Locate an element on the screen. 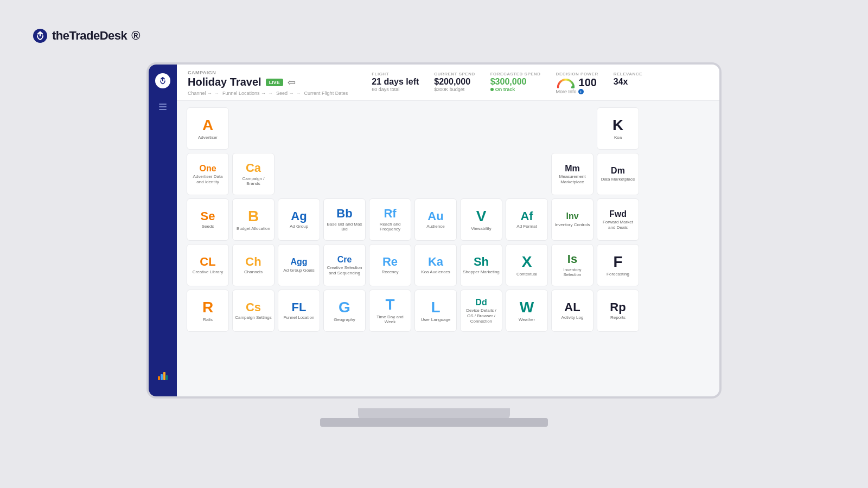 Image resolution: width=868 pixels, height=488 pixels. header-stats: FLIGHT 21 days left 60 days total CURREN… is located at coordinates (507, 83).